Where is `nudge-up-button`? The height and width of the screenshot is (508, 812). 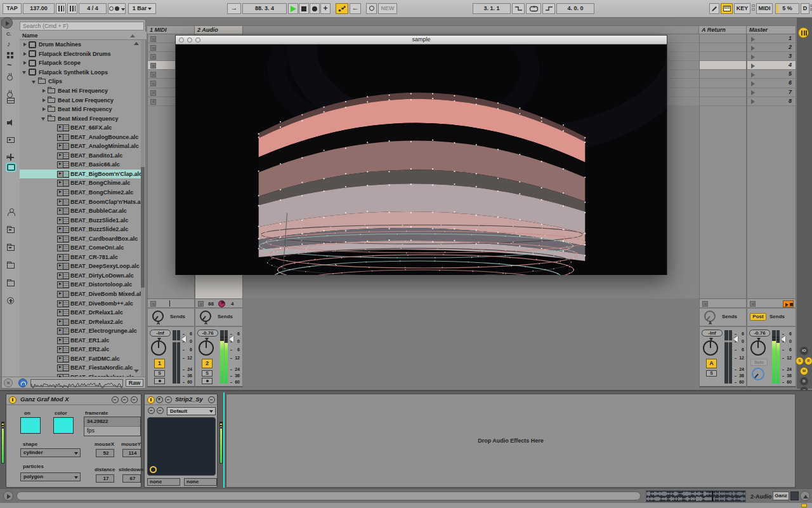 nudge-up-button is located at coordinates (72, 9).